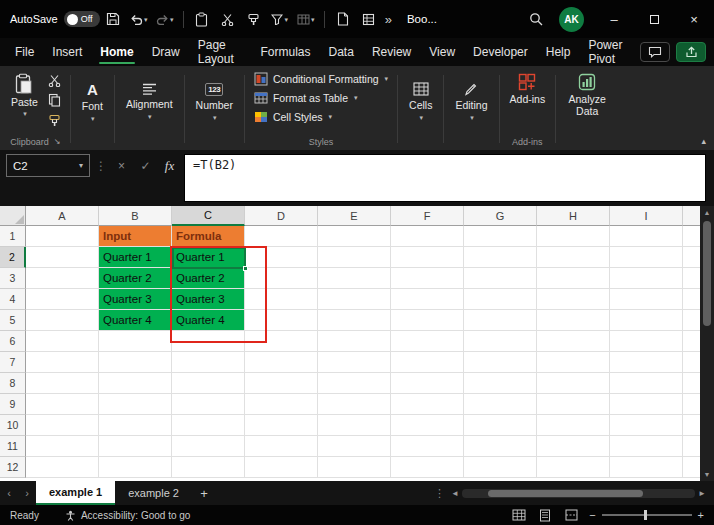 The width and height of the screenshot is (714, 525). Describe the element at coordinates (428, 384) in the screenshot. I see `cell-F8` at that location.